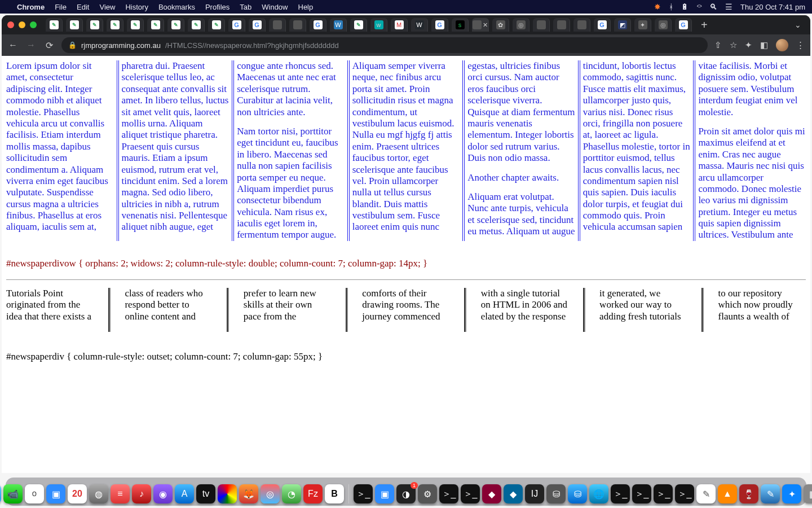 Image resolution: width=812 pixels, height=508 pixels. Describe the element at coordinates (22, 25) in the screenshot. I see `window-minimize-icon` at that location.